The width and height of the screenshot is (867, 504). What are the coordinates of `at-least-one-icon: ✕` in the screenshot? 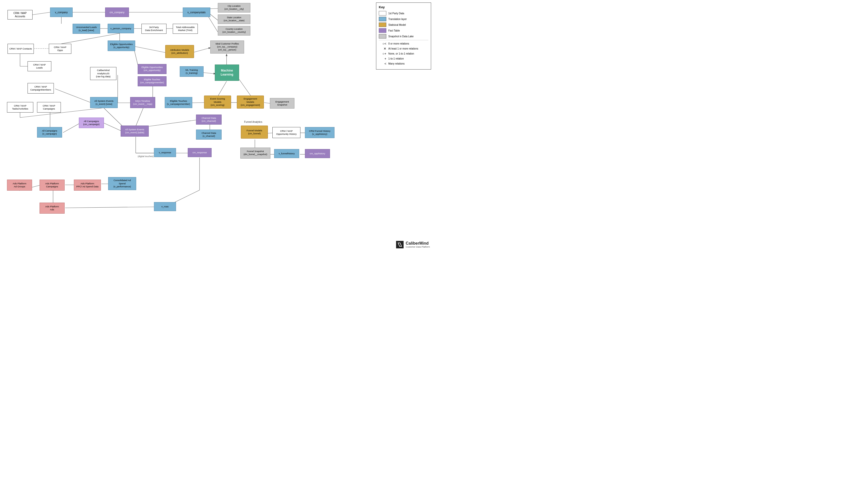 It's located at (383, 49).